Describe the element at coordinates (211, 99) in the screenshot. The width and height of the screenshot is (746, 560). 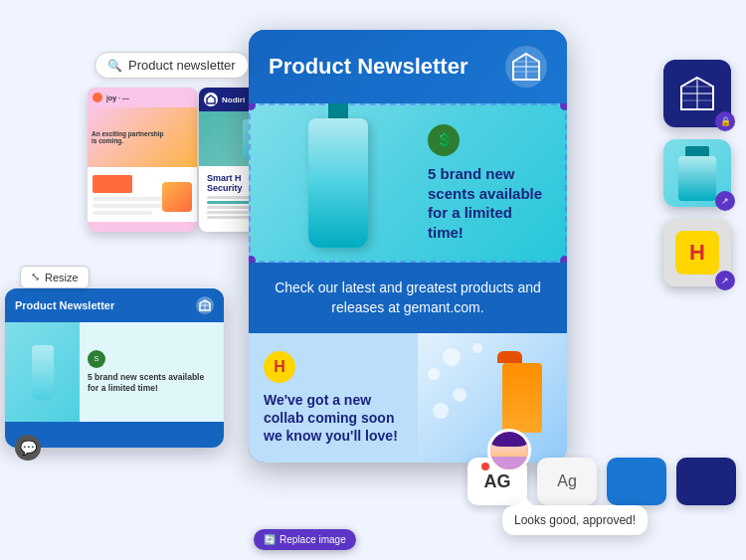
I see `mt2-logo` at that location.